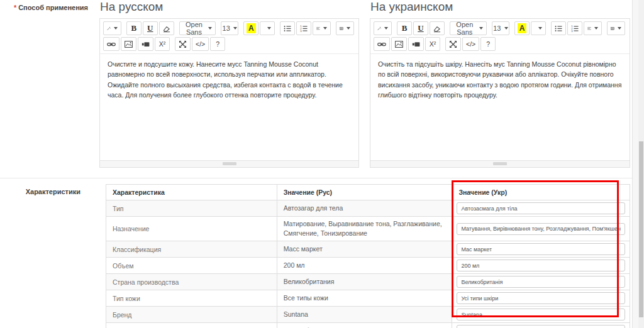 The height and width of the screenshot is (328, 644). I want to click on column-header-value-ru: Значение (Рус), so click(365, 192).